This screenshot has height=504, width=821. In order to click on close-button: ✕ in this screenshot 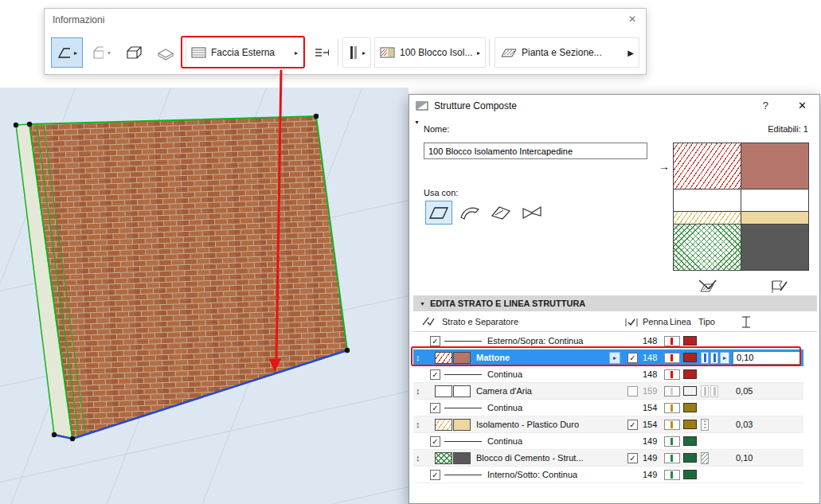, I will do `click(803, 105)`.